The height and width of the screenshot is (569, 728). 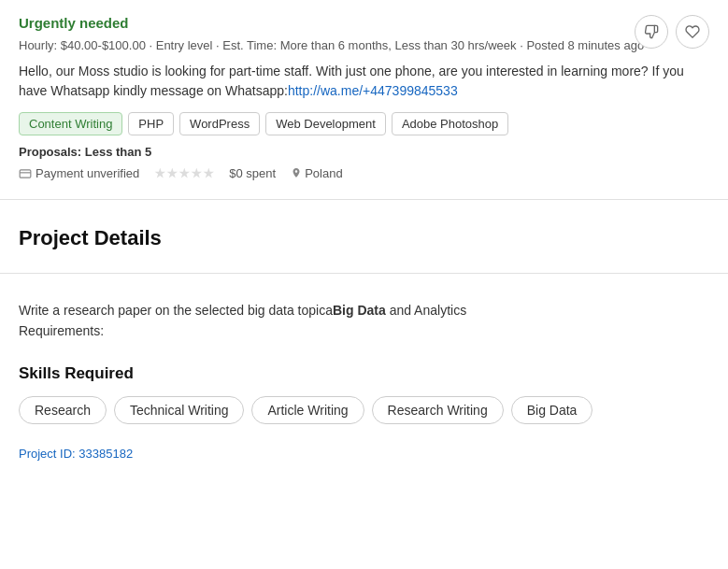 I want to click on star-rating, so click(x=184, y=174).